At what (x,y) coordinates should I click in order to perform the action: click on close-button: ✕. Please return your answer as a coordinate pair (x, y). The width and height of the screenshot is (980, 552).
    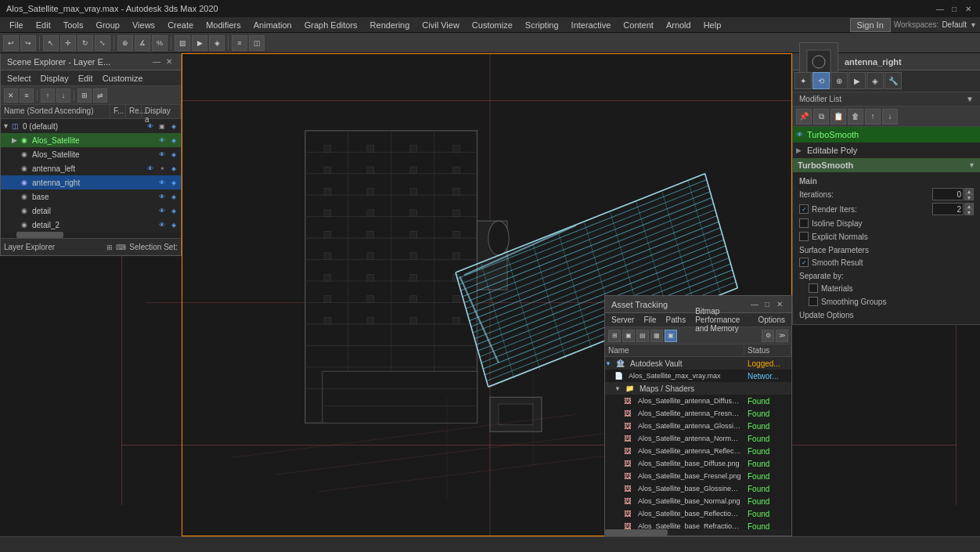
    Looking at the image, I should click on (968, 9).